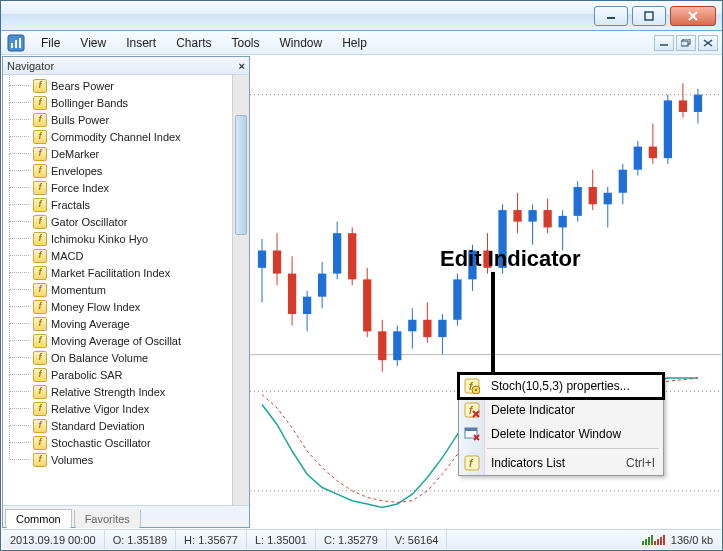 The image size is (723, 551). What do you see at coordinates (101, 443) in the screenshot?
I see `indicator-label: Stochastic Oscillator` at bounding box center [101, 443].